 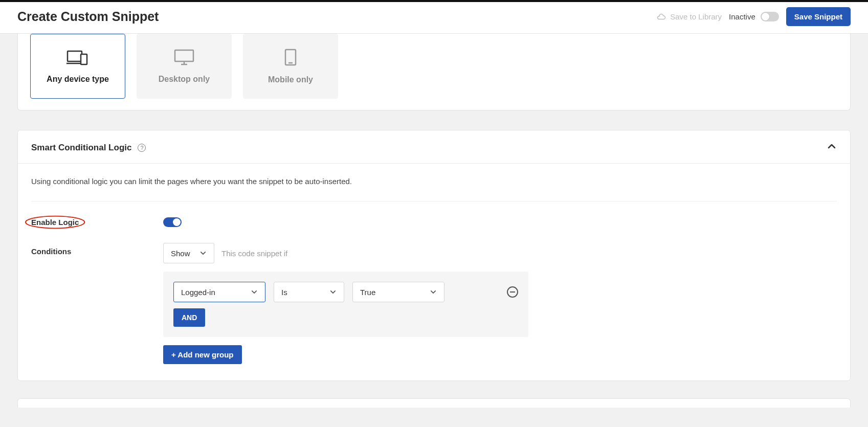 I want to click on save-snippet-button: Save Snippet, so click(x=818, y=16).